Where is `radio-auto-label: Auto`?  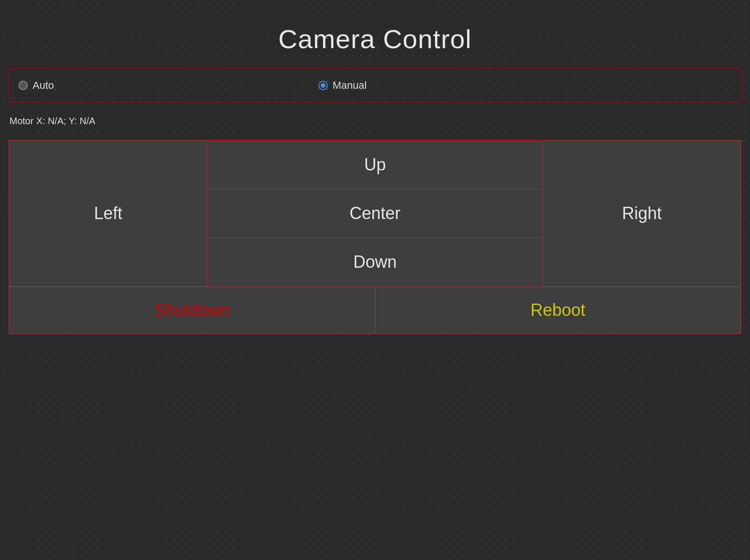
radio-auto-label: Auto is located at coordinates (43, 85).